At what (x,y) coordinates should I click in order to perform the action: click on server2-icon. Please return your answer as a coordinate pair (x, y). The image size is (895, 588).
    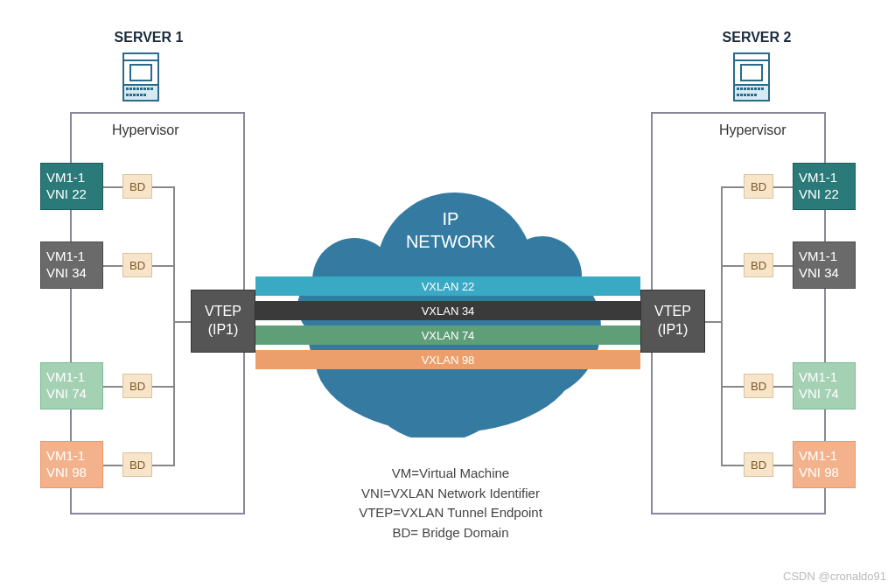
    Looking at the image, I should click on (752, 79).